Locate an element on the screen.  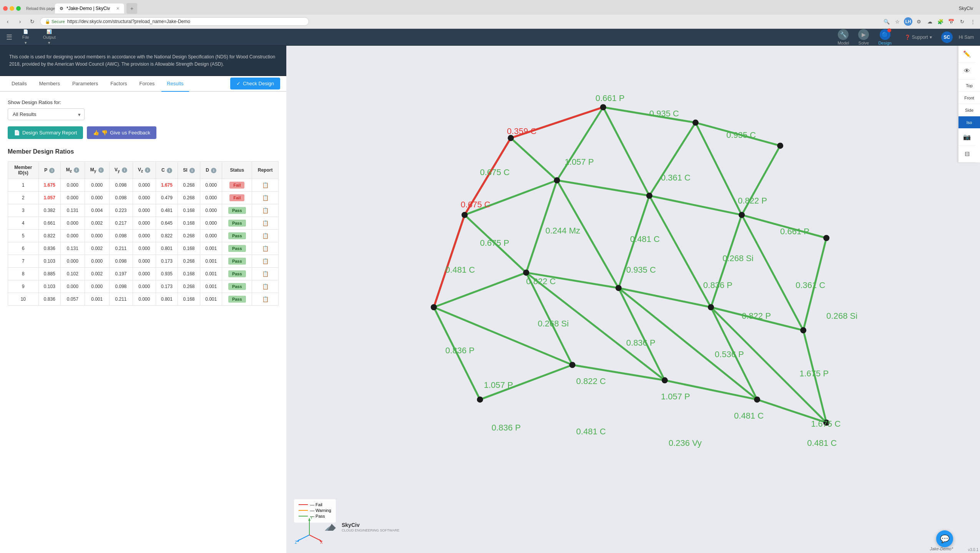
tab-details: Details is located at coordinates (19, 84).